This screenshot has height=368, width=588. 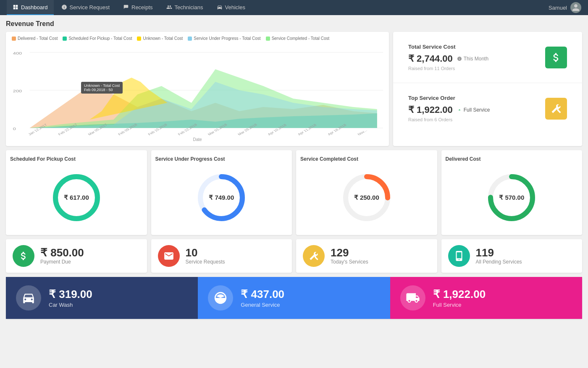 I want to click on payment-due-label: Payment Due, so click(x=62, y=262).